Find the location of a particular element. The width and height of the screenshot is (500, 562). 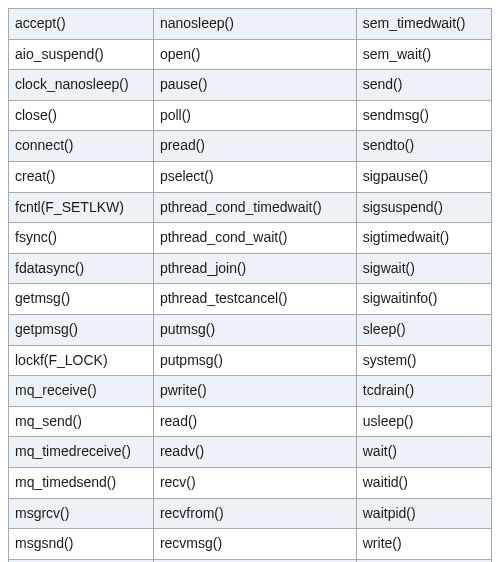

table-cell: poll() is located at coordinates (254, 116).